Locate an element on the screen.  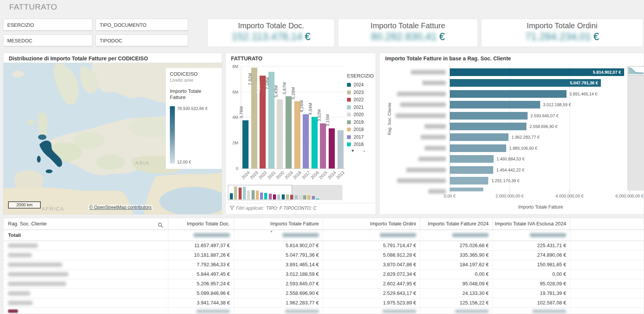
legend-label: 2021 is located at coordinates (359, 107).